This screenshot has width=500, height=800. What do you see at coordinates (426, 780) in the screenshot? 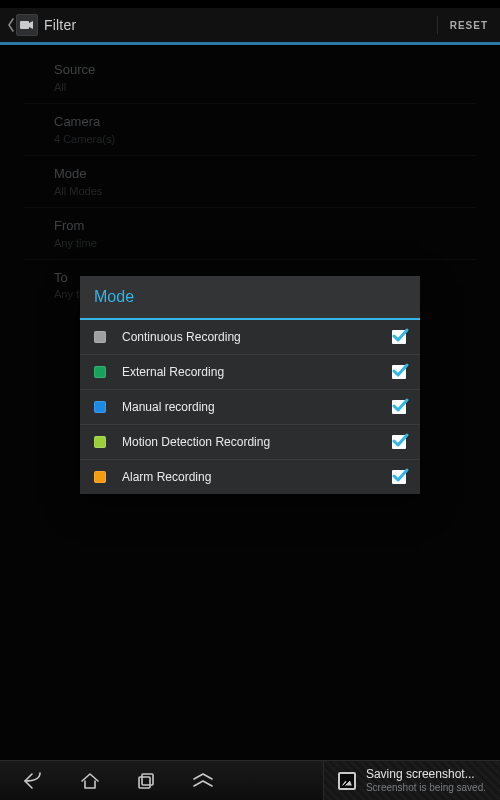
I see `toast-text: Saving screenshot... Screenshot is being…` at bounding box center [426, 780].